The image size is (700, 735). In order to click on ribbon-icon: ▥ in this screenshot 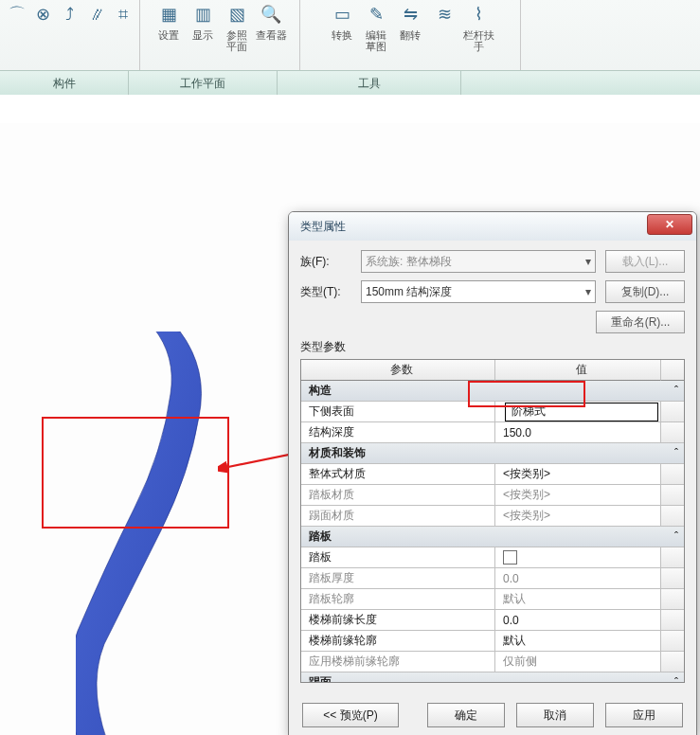, I will do `click(203, 14)`.